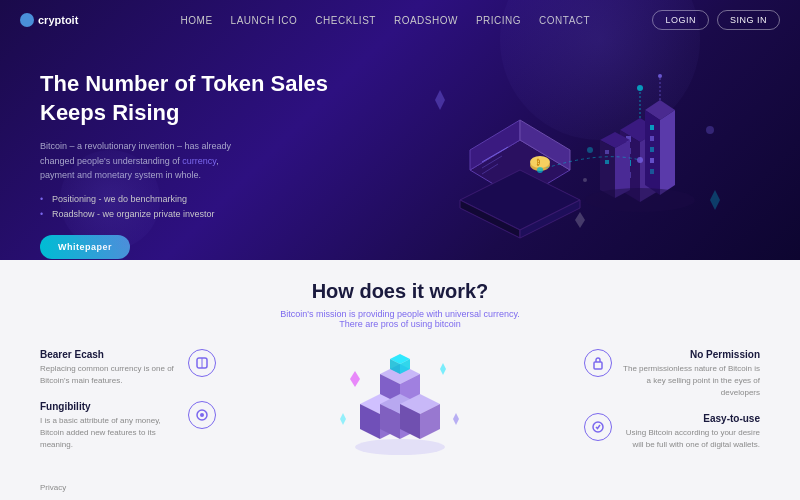  What do you see at coordinates (175, 426) in the screenshot?
I see `feature-fungibility: Fungibility I is a basic attribute of an…` at bounding box center [175, 426].